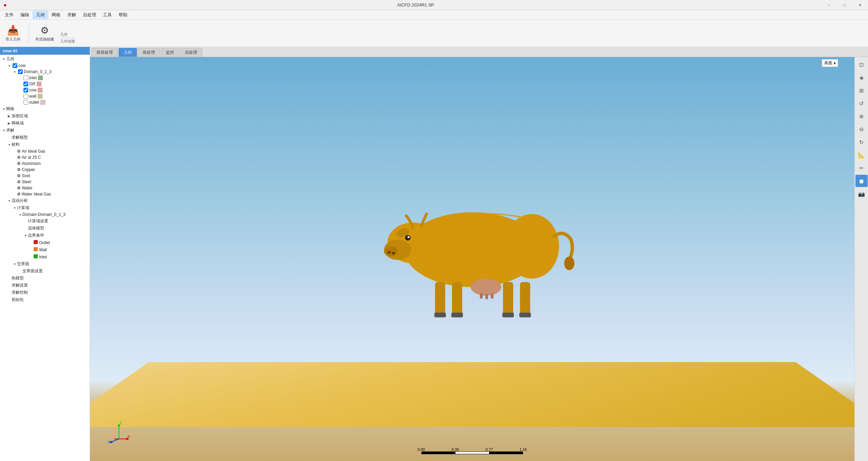 The height and width of the screenshot is (461, 868). I want to click on right-tool-active-tool: ◼, so click(862, 181).